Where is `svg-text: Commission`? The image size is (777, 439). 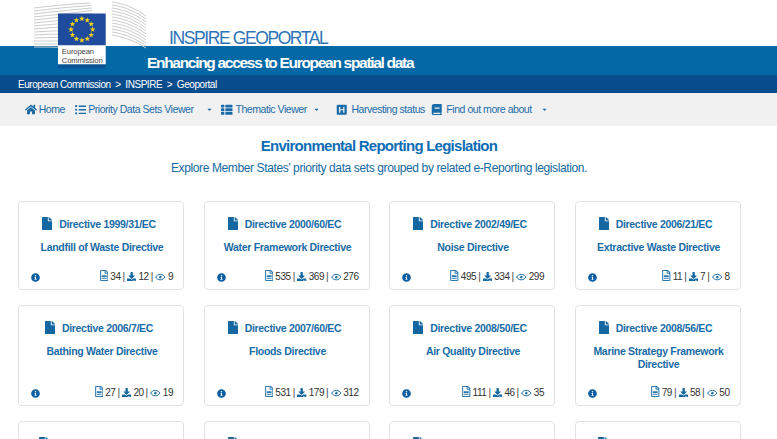
svg-text: Commission is located at coordinates (82, 60).